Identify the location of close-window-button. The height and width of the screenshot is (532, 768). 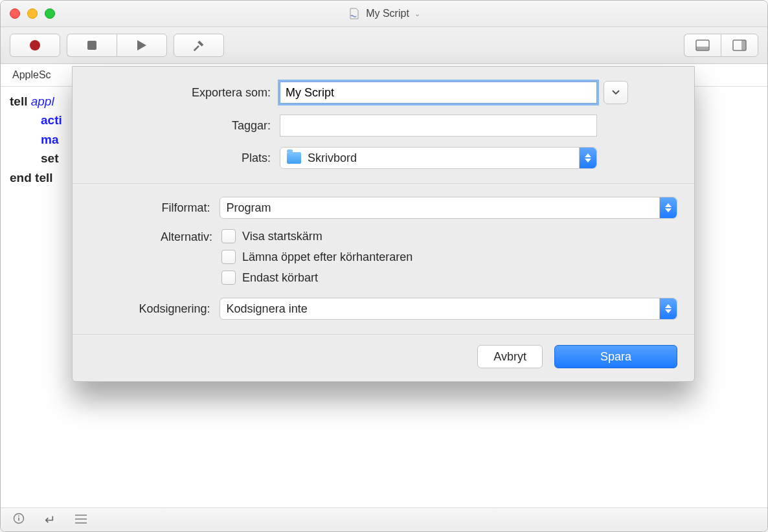
(15, 14).